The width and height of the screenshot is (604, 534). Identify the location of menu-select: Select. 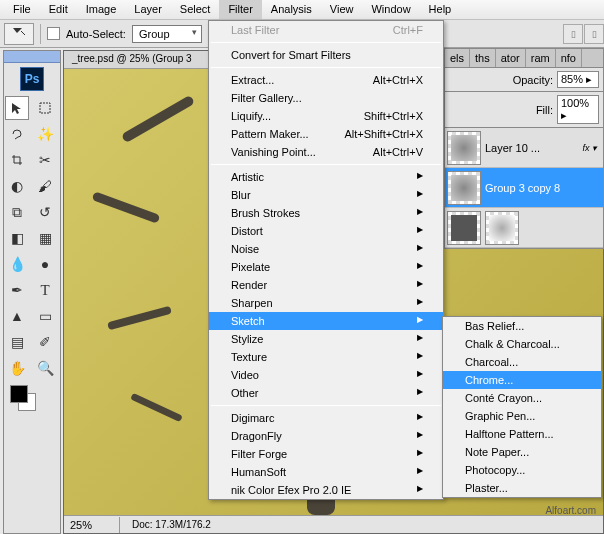
(196, 10).